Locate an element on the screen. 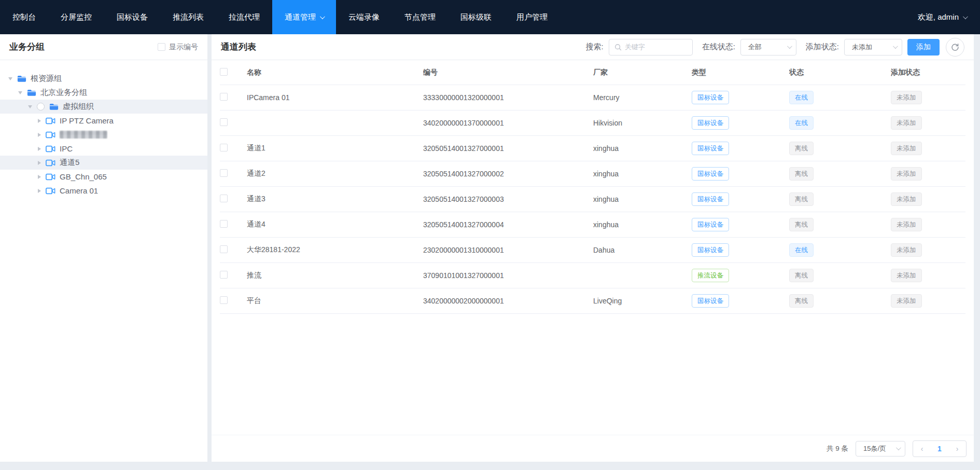 The height and width of the screenshot is (470, 980). tree-item-GB_Chn_065: GB_Chn_065 is located at coordinates (104, 176).